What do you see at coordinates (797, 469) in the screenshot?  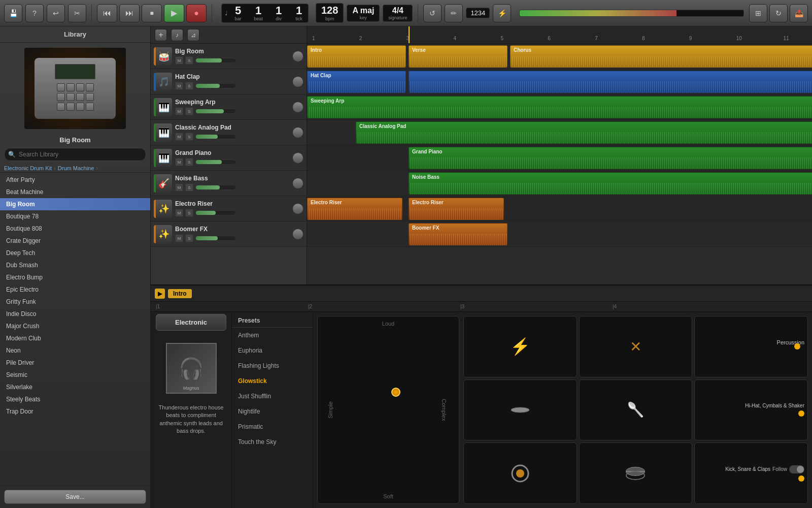 I see `follow-toggle` at bounding box center [797, 469].